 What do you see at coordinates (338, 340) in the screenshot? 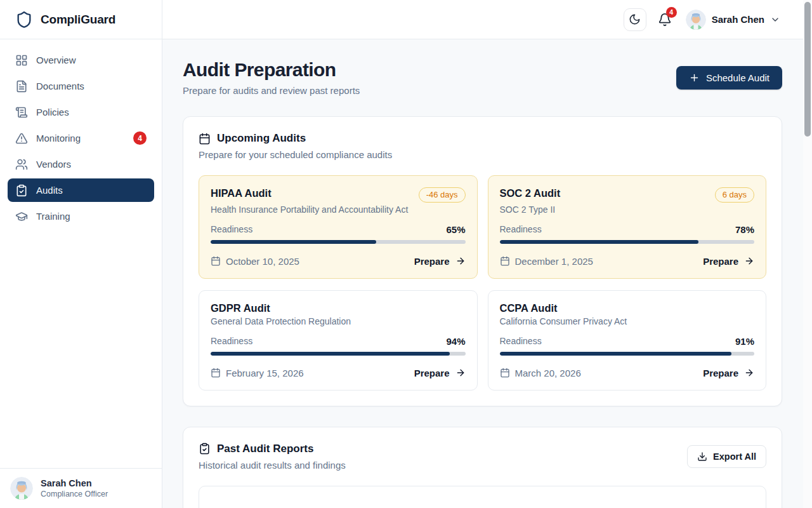
I see `audit-card-gdpr-audit: GDPR Audit General Data Protection Regul…` at bounding box center [338, 340].